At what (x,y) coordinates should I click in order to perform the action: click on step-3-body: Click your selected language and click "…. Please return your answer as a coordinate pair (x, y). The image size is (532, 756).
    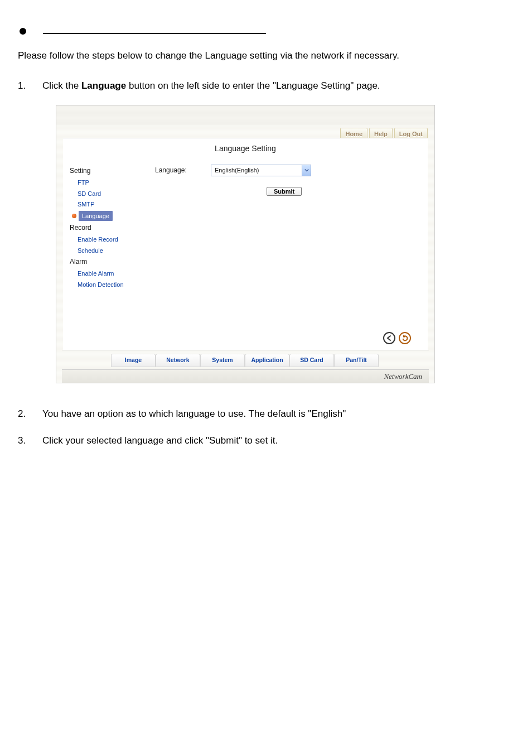
    Looking at the image, I should click on (279, 441).